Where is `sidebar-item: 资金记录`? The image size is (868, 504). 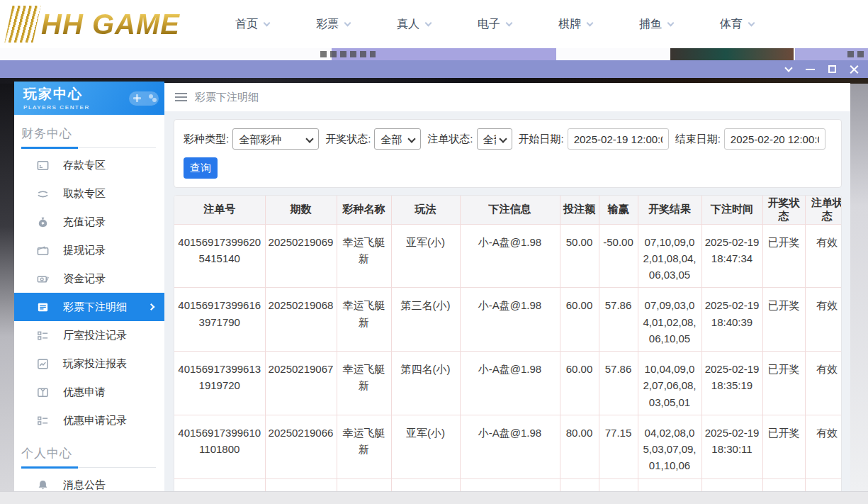
sidebar-item: 资金记录 is located at coordinates (89, 279).